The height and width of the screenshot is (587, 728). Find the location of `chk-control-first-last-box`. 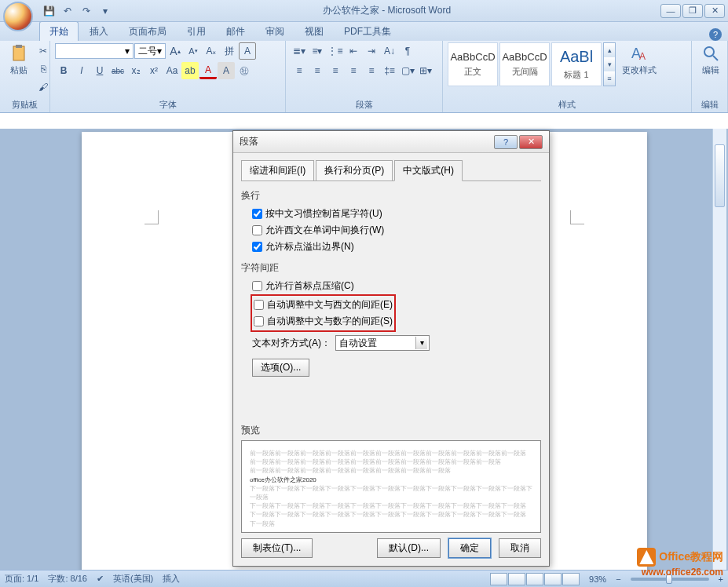

chk-control-first-last-box is located at coordinates (258, 213).